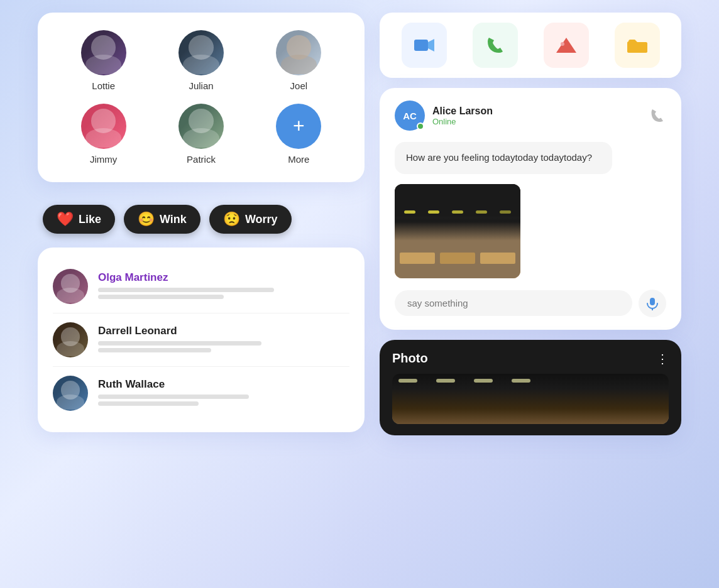 This screenshot has width=719, height=588. Describe the element at coordinates (201, 393) in the screenshot. I see `person-row-ruth: Ruth Wallace` at that location.